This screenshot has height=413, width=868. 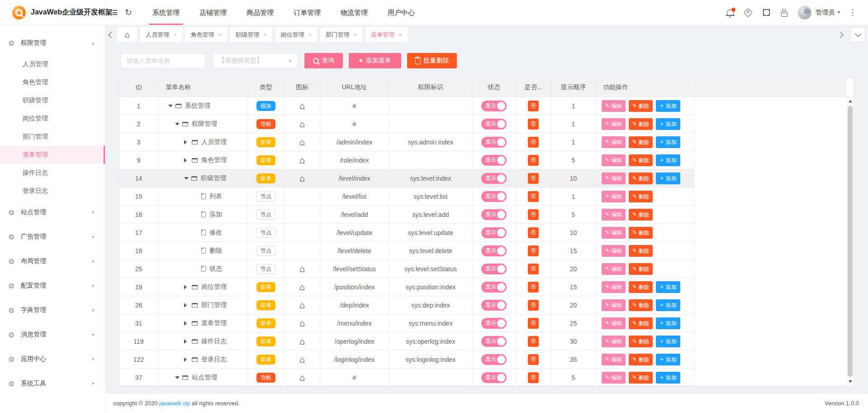 I want to click on table-row: 37 站点管理 导航 ⌂ # 显示 否 5 ✎编辑✎删除+添加, so click(x=487, y=378).